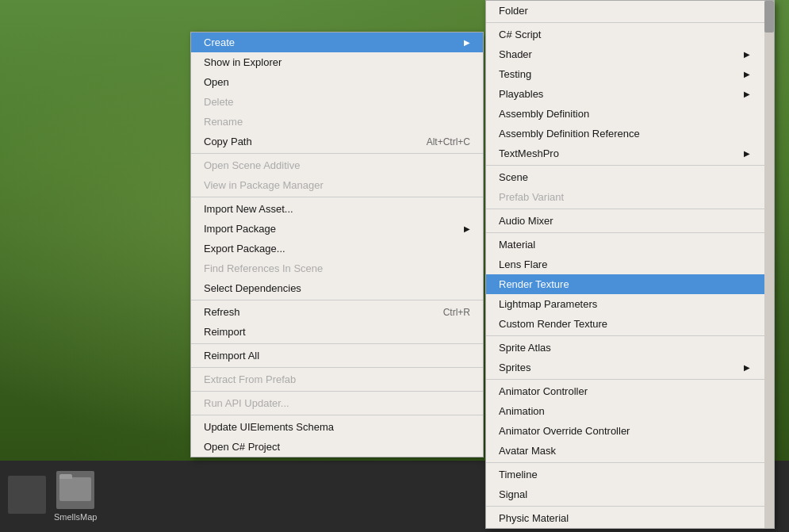  I want to click on menu-item-assembly-definition: Assembly Definition, so click(630, 114).